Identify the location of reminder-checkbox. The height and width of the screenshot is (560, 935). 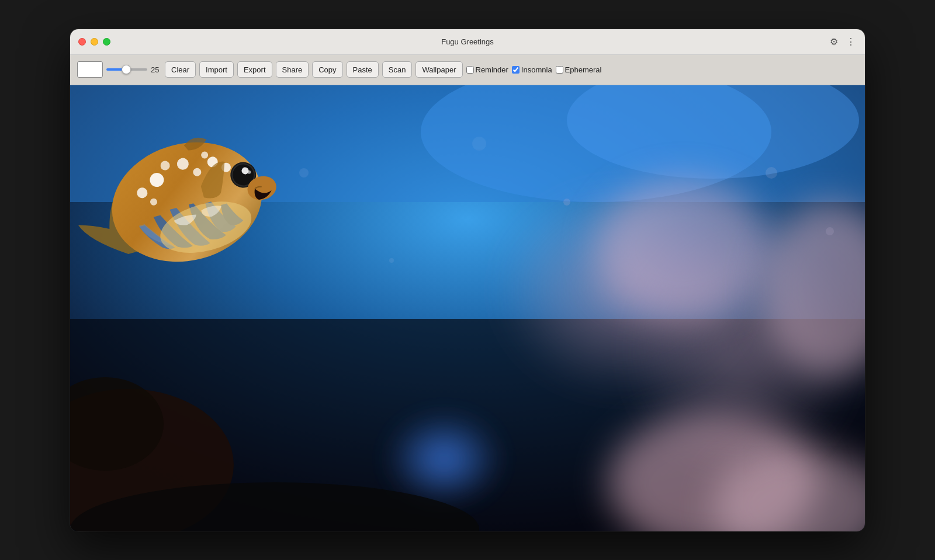
(470, 70).